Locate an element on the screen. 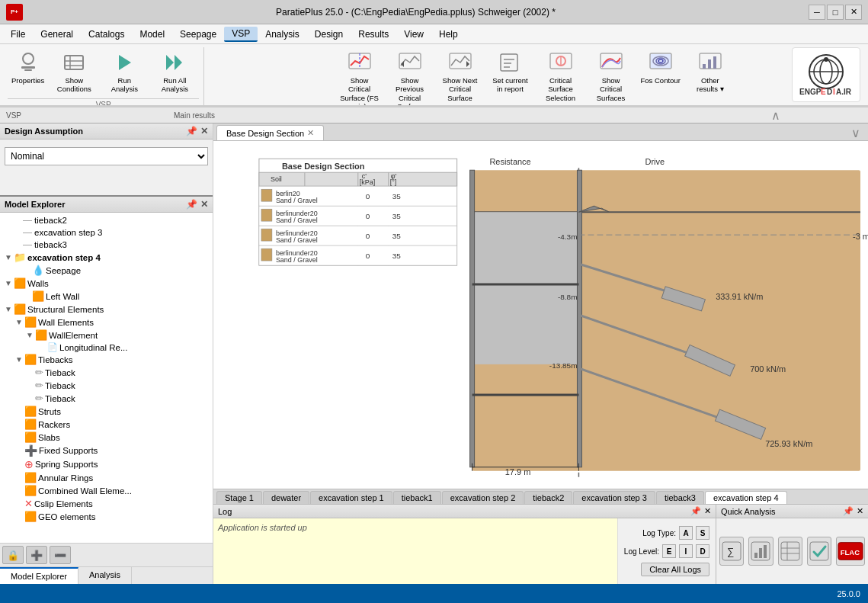 This screenshot has height=603, width=868. stab-excavation-step2: excavation step 2 is located at coordinates (483, 497).